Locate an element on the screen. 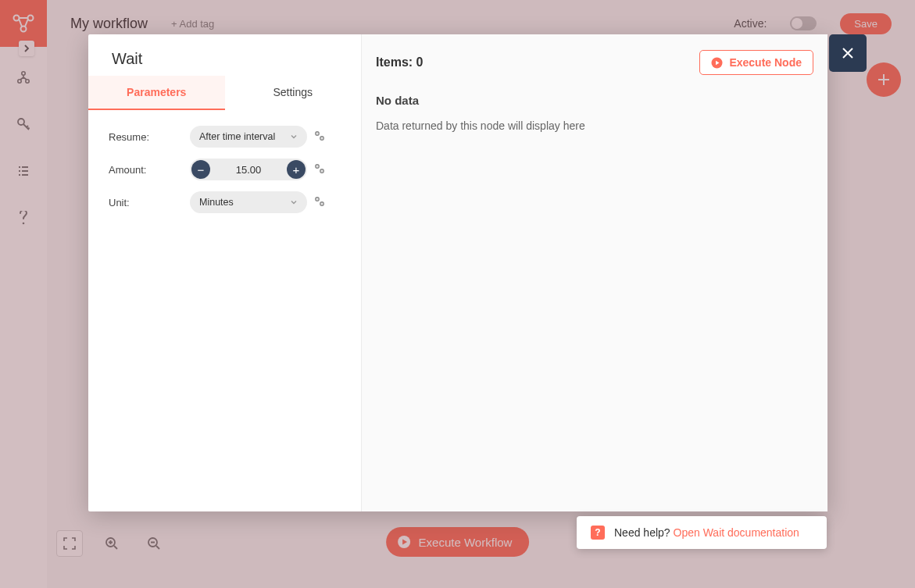 This screenshot has height=588, width=915. question-icon: ? is located at coordinates (598, 533).